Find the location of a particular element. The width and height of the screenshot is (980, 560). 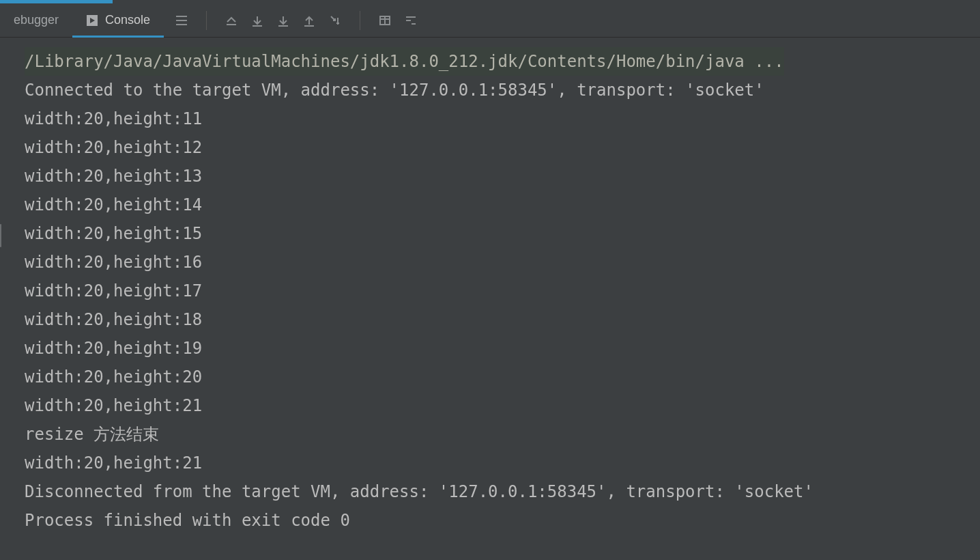

console-line: Connected to the target VM, address: '12… is located at coordinates (502, 90).